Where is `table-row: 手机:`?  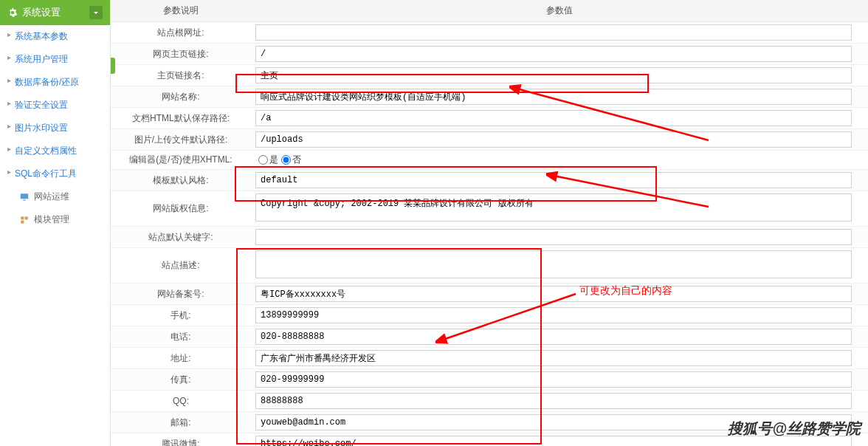 table-row: 手机: is located at coordinates (489, 316).